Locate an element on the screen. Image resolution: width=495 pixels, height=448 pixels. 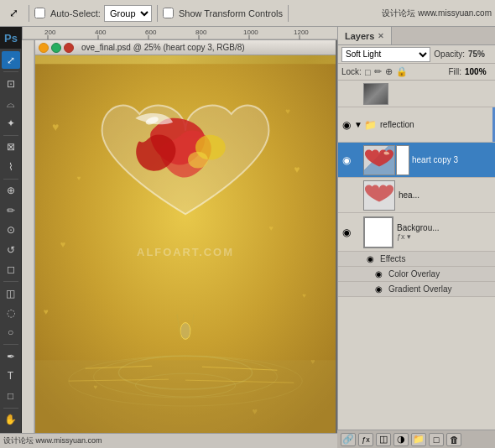
add-mask-btn: ◫ is located at coordinates (383, 440).